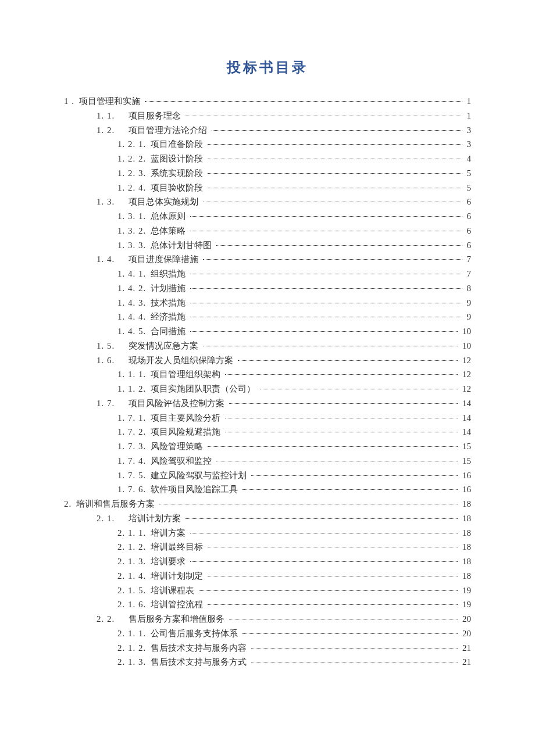 The image size is (535, 756). What do you see at coordinates (131, 576) in the screenshot?
I see `toc-number: 2. 1. 4.` at bounding box center [131, 576].